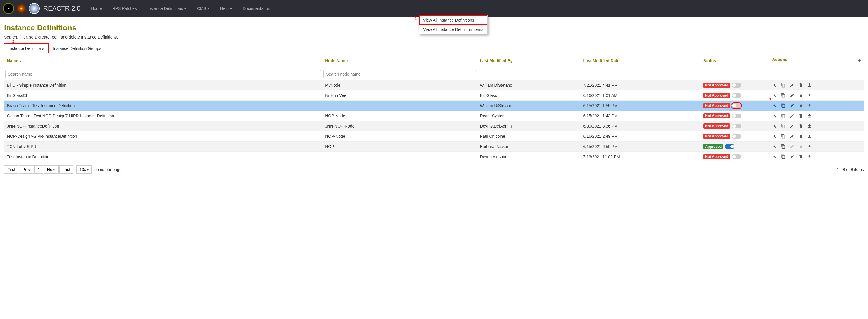 This screenshot has height=319, width=868. What do you see at coordinates (163, 85) in the screenshot?
I see `cell-name: BillD - Simple Instance Definition` at bounding box center [163, 85].